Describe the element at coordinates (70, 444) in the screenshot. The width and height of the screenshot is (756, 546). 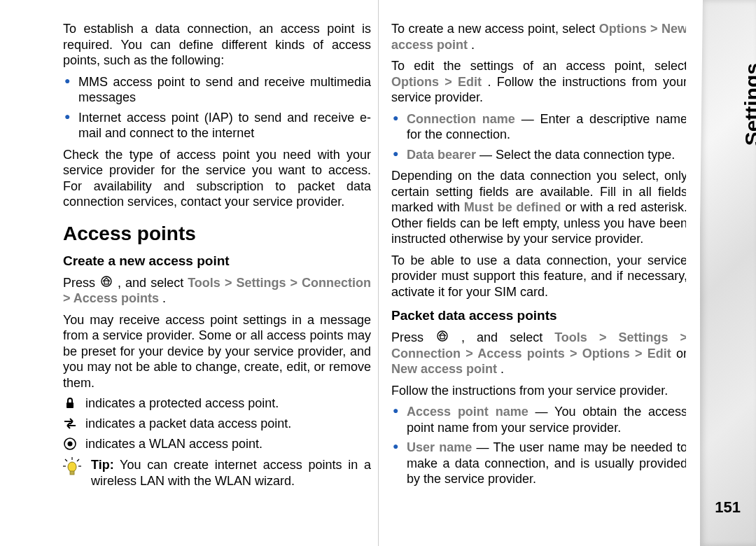
I see `wlan-icon` at that location.